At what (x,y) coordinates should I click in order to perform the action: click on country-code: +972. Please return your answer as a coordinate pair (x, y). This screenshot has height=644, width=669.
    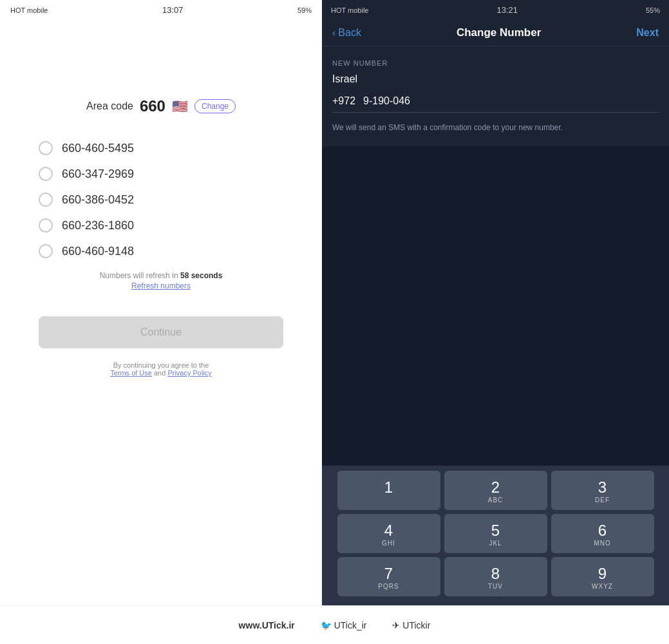
    Looking at the image, I should click on (344, 101).